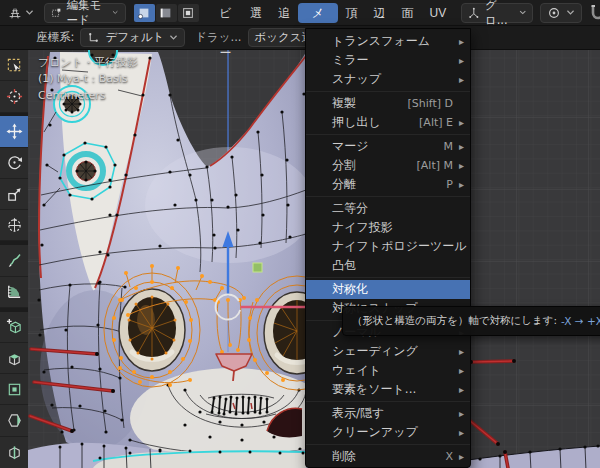 Image resolution: width=600 pixels, height=468 pixels. What do you see at coordinates (85, 13) in the screenshot?
I see `mode-dropdown: 編集モード` at bounding box center [85, 13].